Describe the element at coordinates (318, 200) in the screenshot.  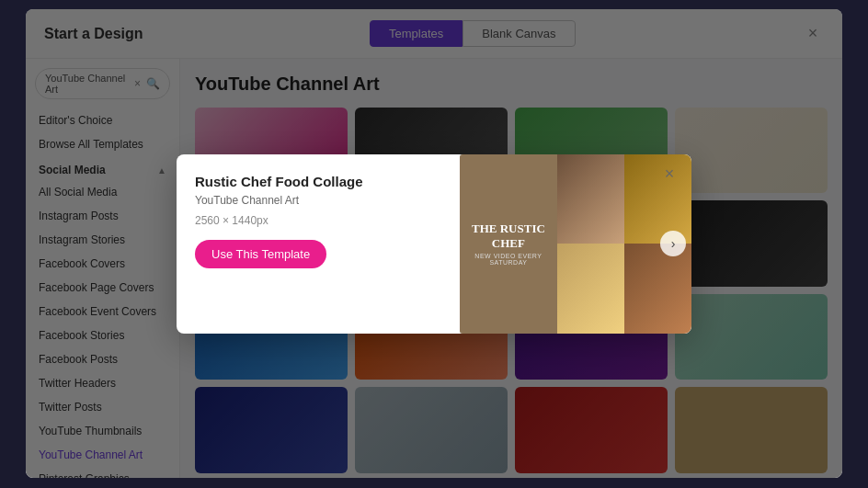
I see `modal-template-subtitle: YouTube Channel Art` at that location.